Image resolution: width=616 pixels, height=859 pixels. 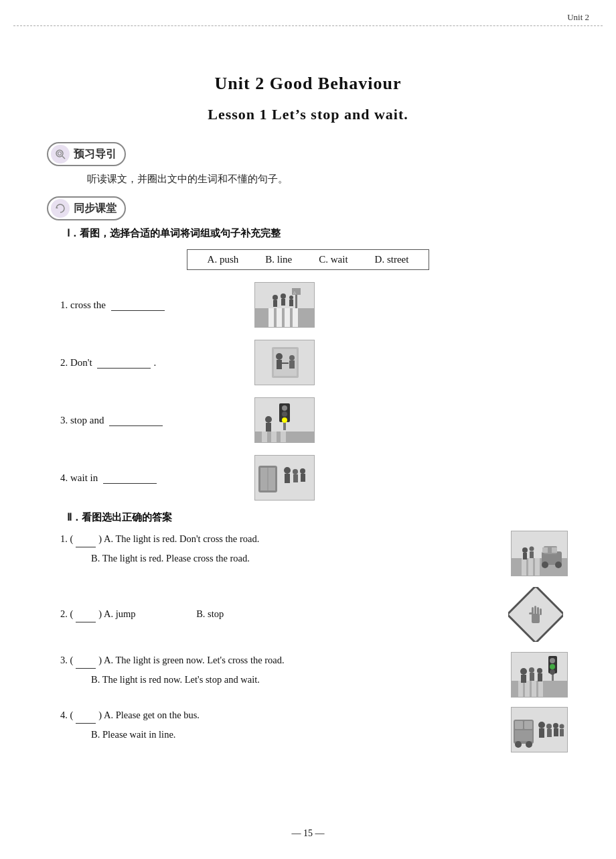 What do you see at coordinates (120, 614) in the screenshot?
I see `qa2-optA: A. jump` at bounding box center [120, 614].